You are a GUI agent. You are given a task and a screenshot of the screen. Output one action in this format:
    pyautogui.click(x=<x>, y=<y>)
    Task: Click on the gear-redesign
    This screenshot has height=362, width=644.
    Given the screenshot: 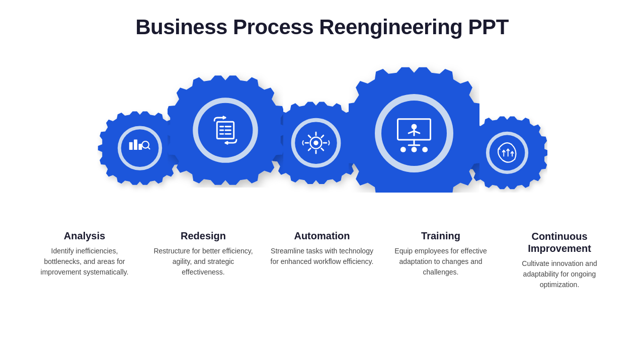 What is the action you would take?
    pyautogui.click(x=225, y=130)
    